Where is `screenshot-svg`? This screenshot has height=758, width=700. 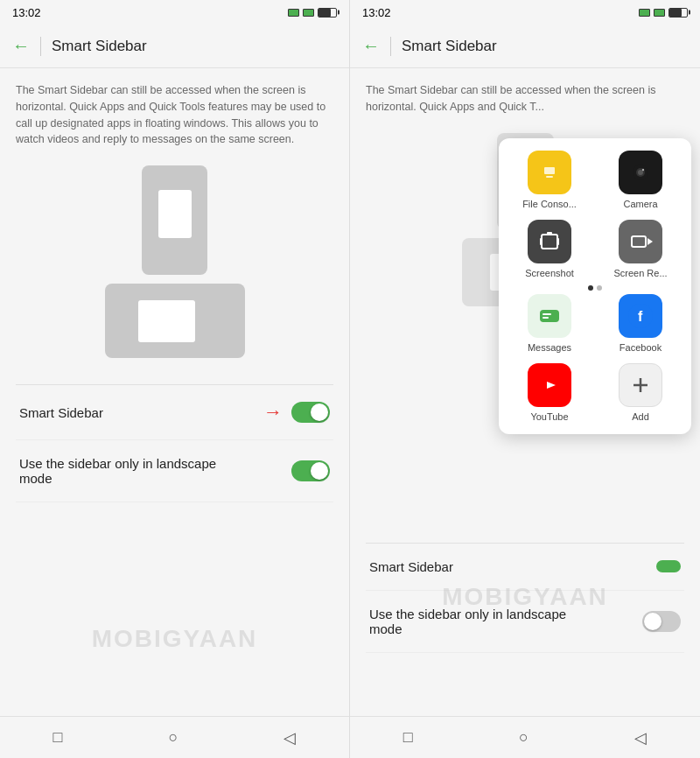 screenshot-svg is located at coordinates (550, 242).